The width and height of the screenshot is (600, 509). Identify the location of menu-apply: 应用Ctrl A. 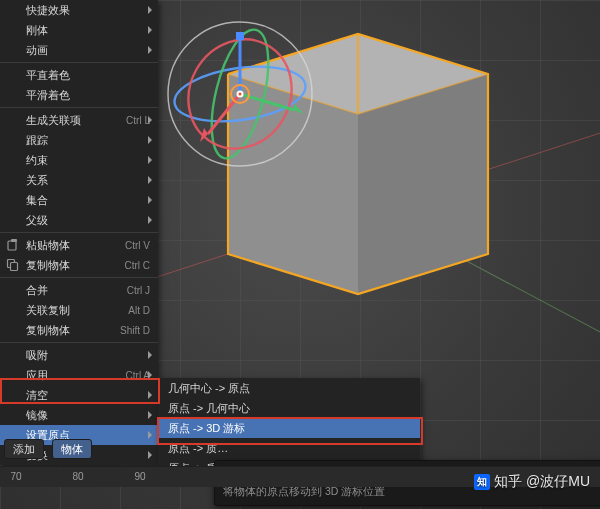
(79, 375).